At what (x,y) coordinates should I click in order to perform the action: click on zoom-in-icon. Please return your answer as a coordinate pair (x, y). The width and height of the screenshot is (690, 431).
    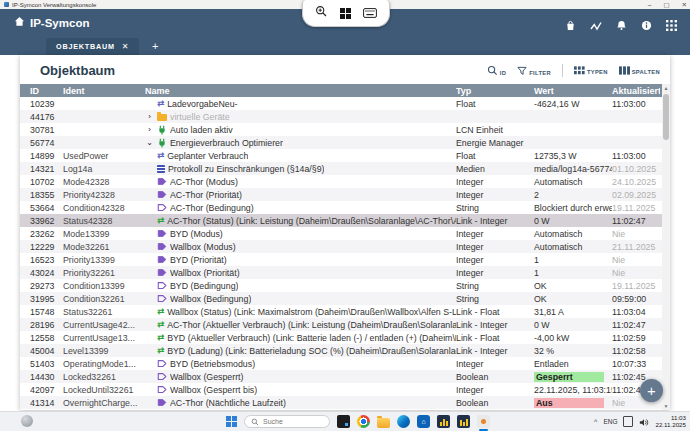
    Looking at the image, I should click on (322, 13).